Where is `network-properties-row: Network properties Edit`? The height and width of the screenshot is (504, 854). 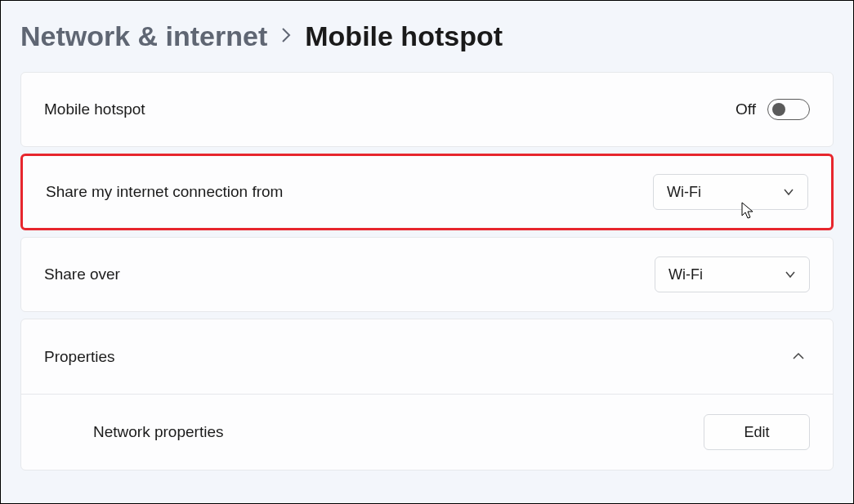
network-properties-row: Network properties Edit is located at coordinates (427, 432).